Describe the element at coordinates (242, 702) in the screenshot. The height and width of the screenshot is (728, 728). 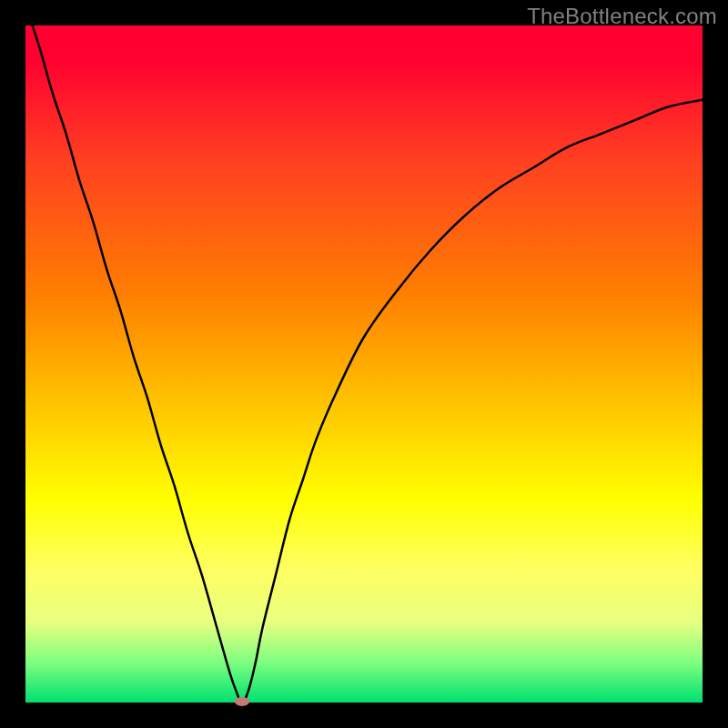
I see `minimum-marker` at that location.